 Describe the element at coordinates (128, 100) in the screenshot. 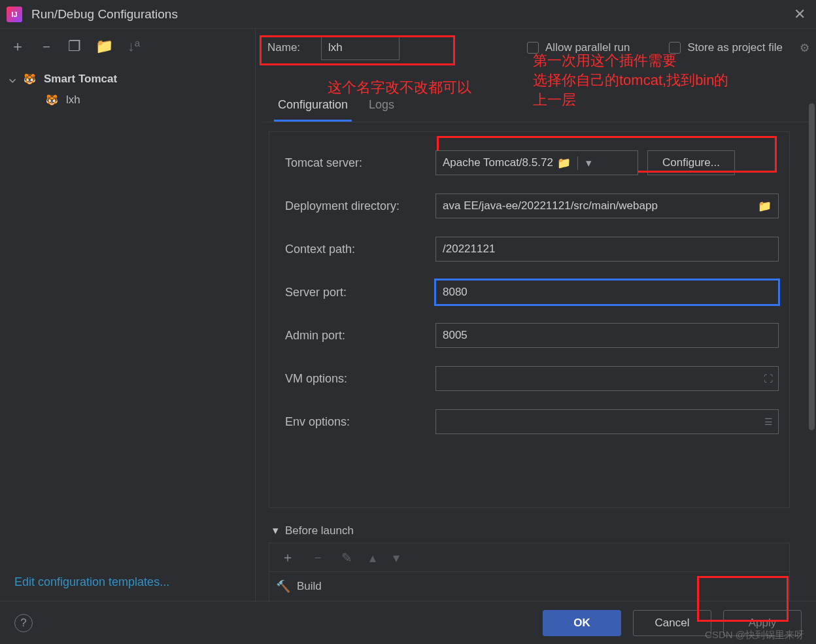

I see `tree-item-lxh: 🐯 lxh` at that location.